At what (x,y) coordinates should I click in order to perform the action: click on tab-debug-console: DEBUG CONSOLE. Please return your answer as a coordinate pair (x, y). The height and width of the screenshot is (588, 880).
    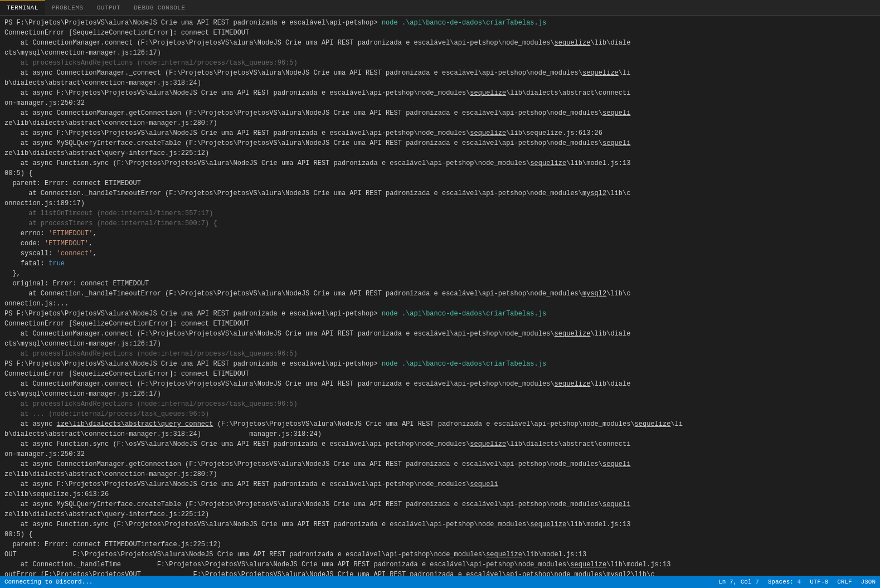
    Looking at the image, I should click on (159, 8).